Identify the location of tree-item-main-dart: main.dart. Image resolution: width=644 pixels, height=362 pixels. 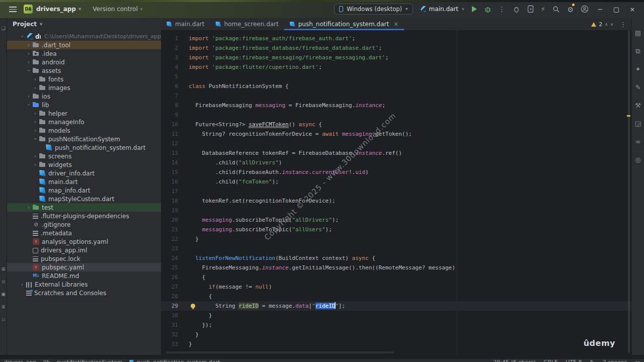
(84, 182).